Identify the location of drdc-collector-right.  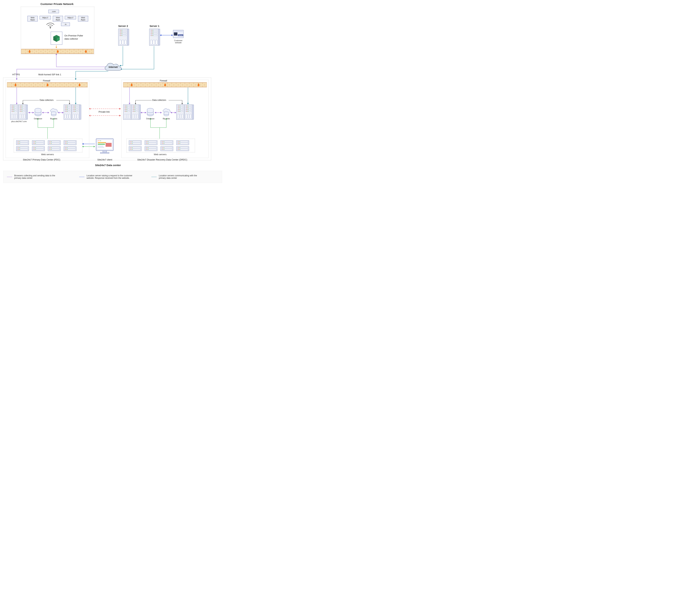
(180, 112).